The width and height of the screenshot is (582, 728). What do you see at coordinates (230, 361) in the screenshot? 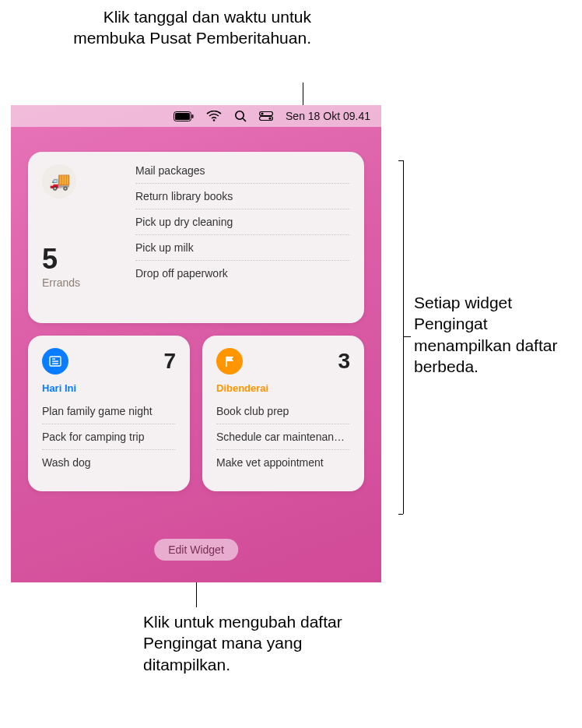
I see `flag-icon` at bounding box center [230, 361].